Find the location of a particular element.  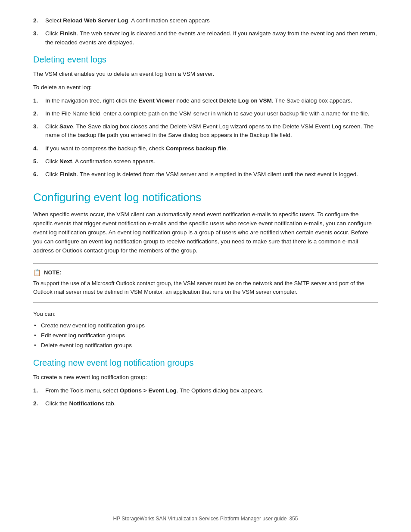

delete-step-num-2: 2. is located at coordinates (39, 114).